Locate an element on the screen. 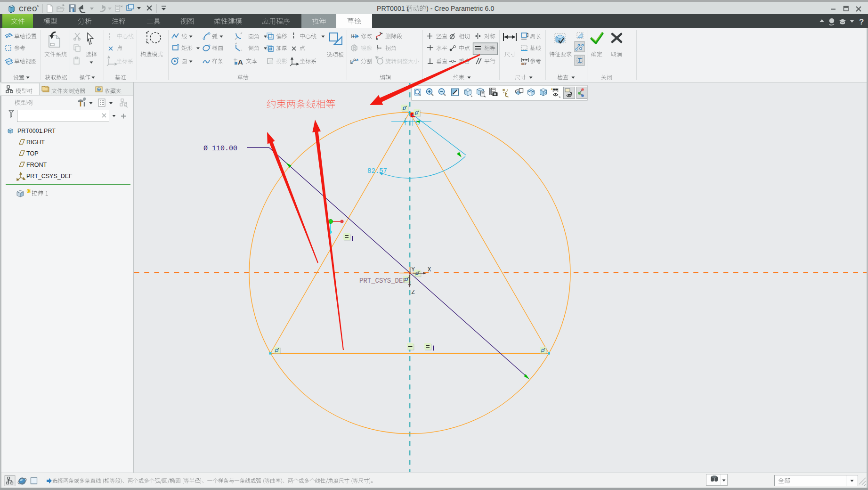 Image resolution: width=868 pixels, height=490 pixels. svg-text: TOP is located at coordinates (32, 154).